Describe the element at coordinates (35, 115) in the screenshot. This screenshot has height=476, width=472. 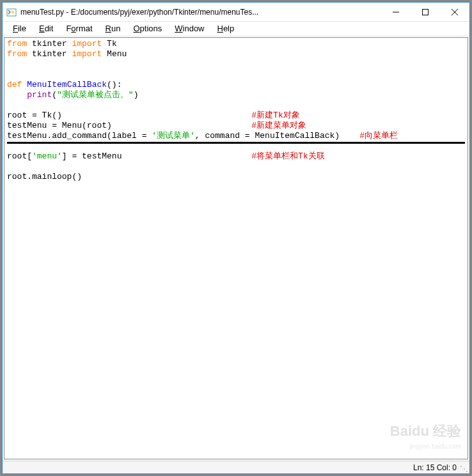
I see `code-text: root = Tk()` at that location.